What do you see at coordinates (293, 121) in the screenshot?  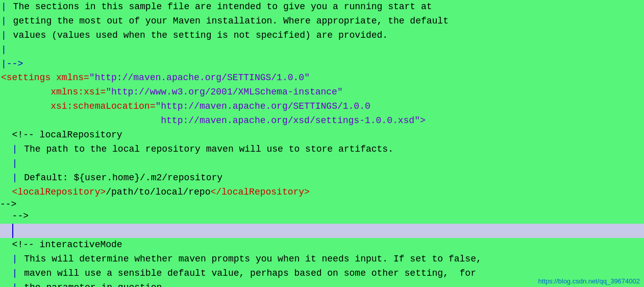 I see `line-content-9: http://maven.apache.org/xsd/settings-1.0…` at bounding box center [293, 121].